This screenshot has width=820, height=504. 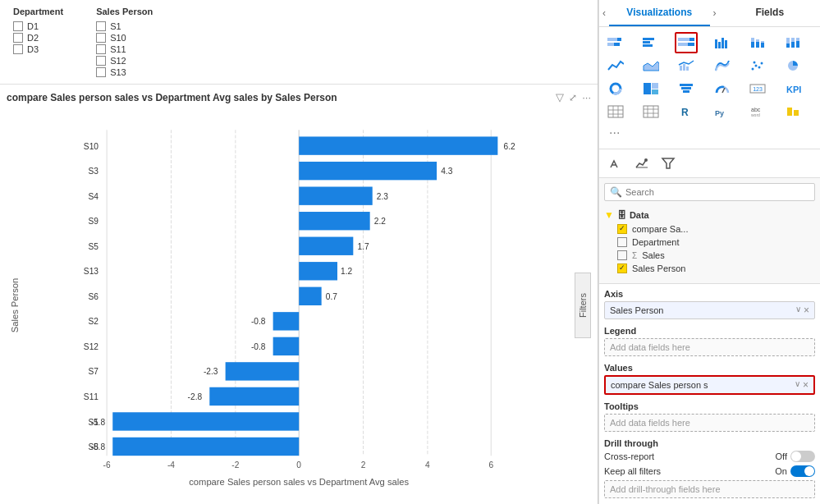 What do you see at coordinates (651, 66) in the screenshot?
I see `area-icon` at bounding box center [651, 66].